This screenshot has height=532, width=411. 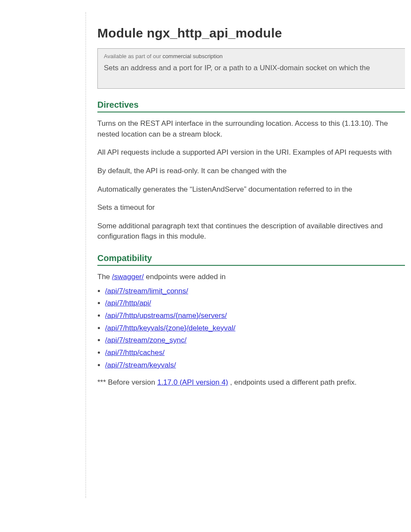 I want to click on section-heading-compatibility: Compatibility, so click(x=251, y=258).